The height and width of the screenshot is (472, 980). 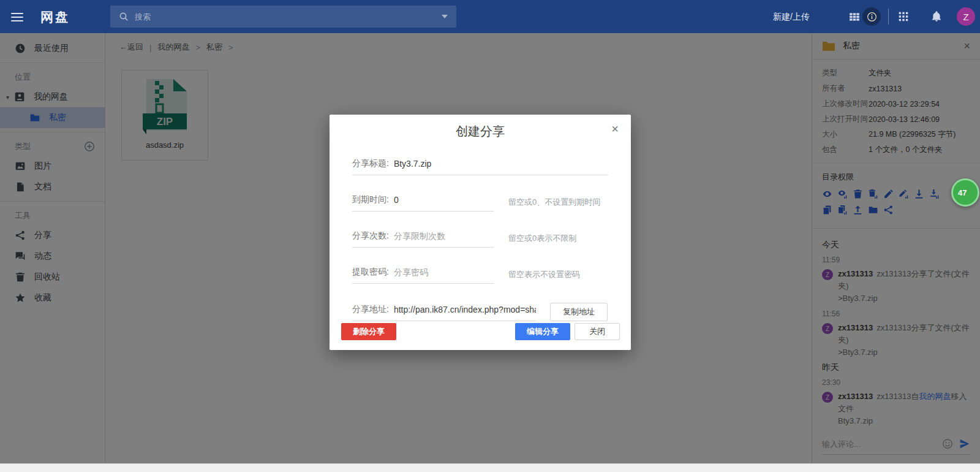 I want to click on dialog-title: 创建分享, so click(x=480, y=128).